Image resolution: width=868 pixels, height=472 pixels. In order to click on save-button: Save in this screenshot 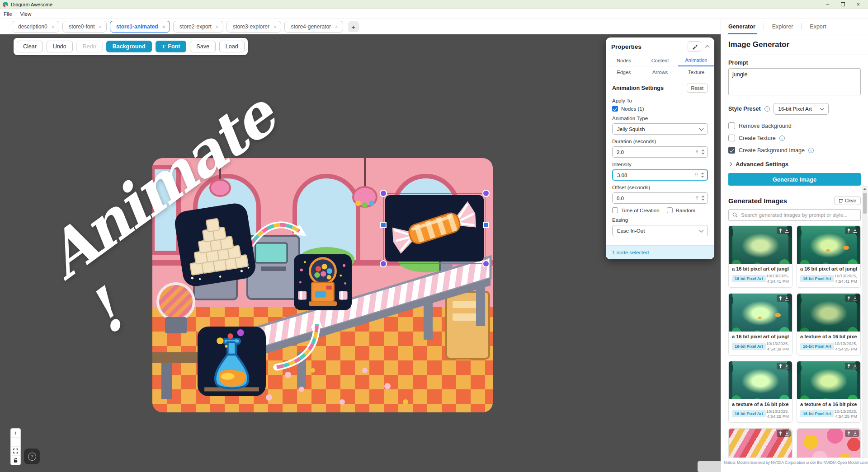, I will do `click(203, 47)`.